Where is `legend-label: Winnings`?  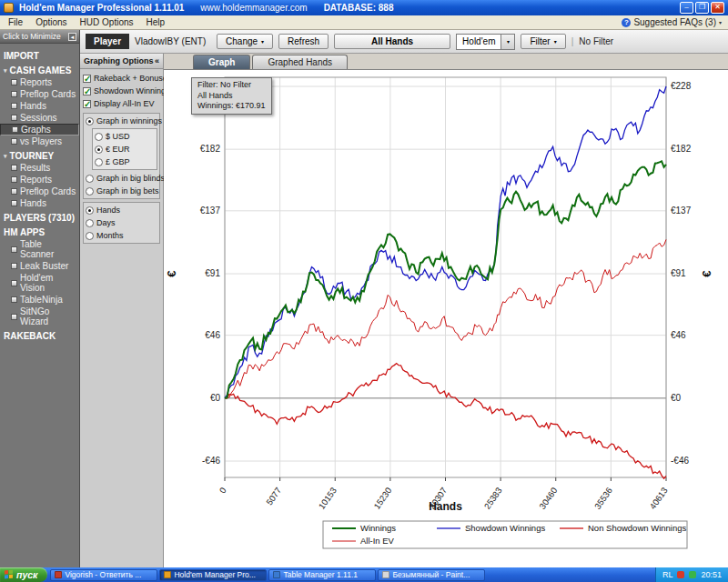
legend-label: Winnings is located at coordinates (379, 527).